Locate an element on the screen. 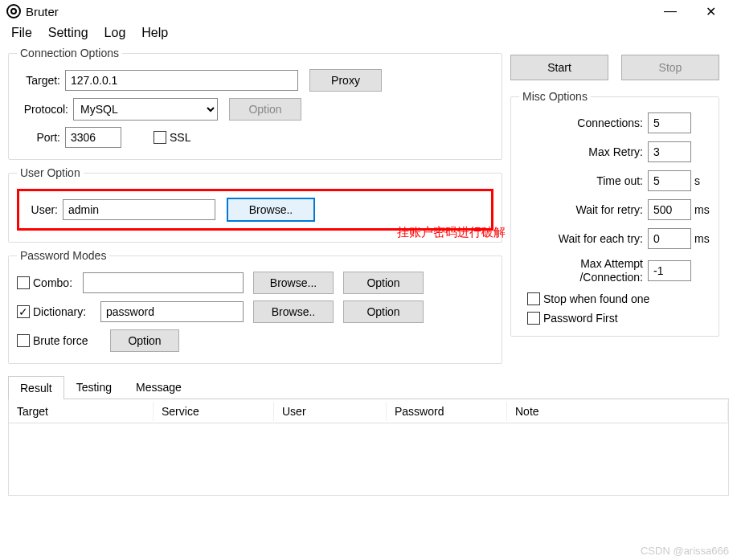 The image size is (737, 560). combo-browse-button: Browse... is located at coordinates (293, 283).